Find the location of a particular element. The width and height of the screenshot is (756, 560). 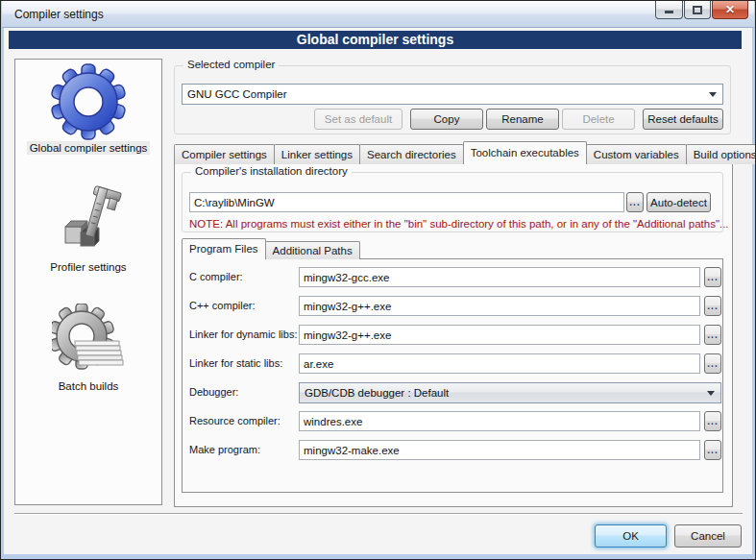

c-compiler-input is located at coordinates (500, 277).